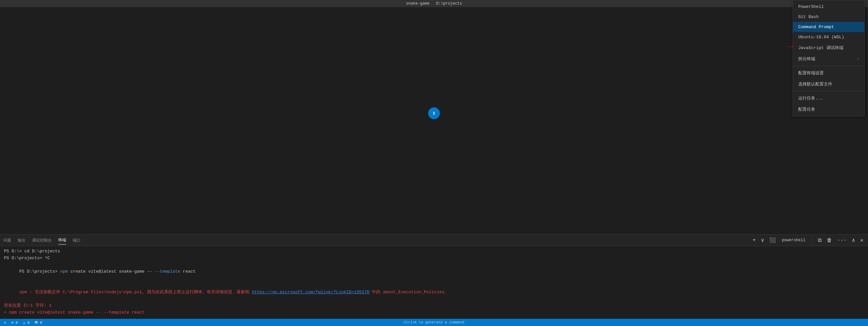  What do you see at coordinates (434, 292) in the screenshot?
I see `terminal-line-4: npm : 无法加载文件 C:\Program Files\nodejs\npm…` at bounding box center [434, 292].